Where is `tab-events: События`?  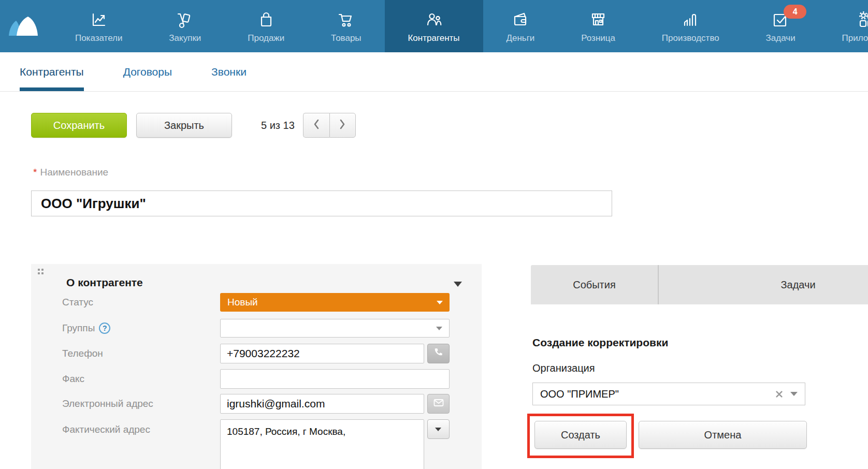
tab-events: События is located at coordinates (595, 285).